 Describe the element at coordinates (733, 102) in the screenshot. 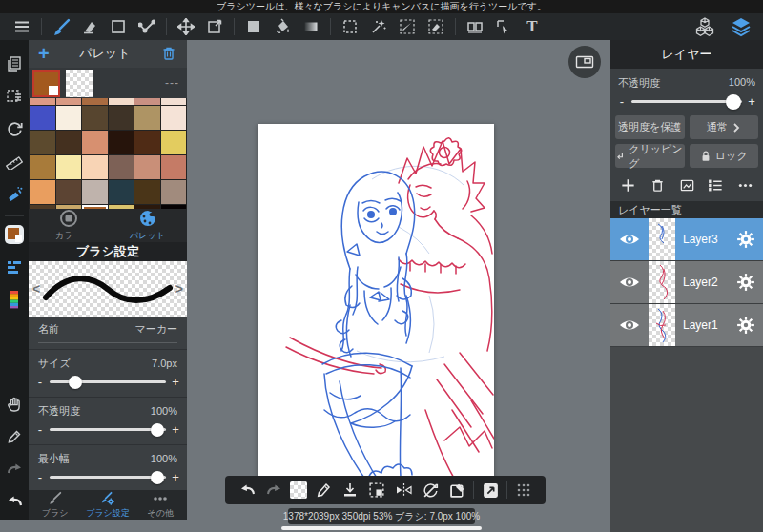

I see `layer-opacity-knob` at that location.